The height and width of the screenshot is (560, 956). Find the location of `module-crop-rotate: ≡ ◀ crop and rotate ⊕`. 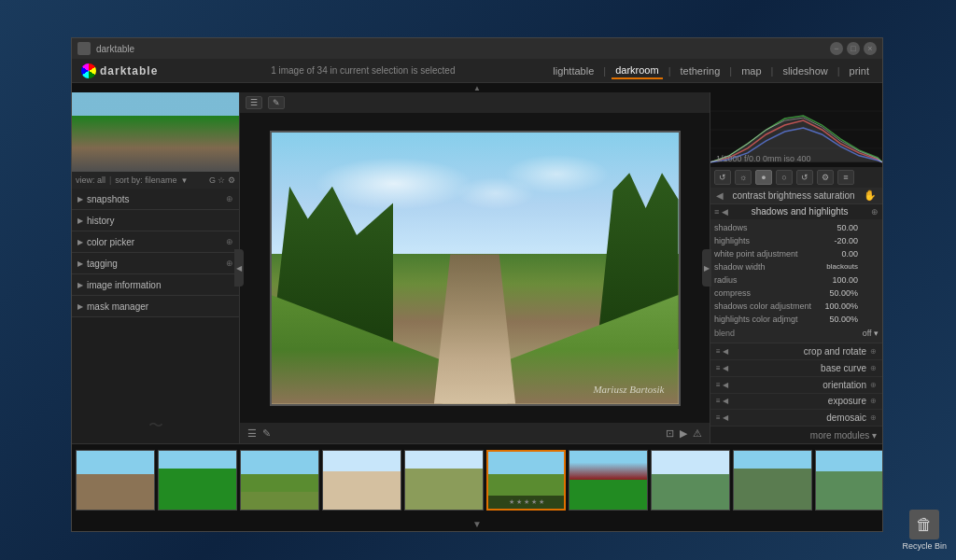

module-crop-rotate: ≡ ◀ crop and rotate ⊕ is located at coordinates (796, 352).